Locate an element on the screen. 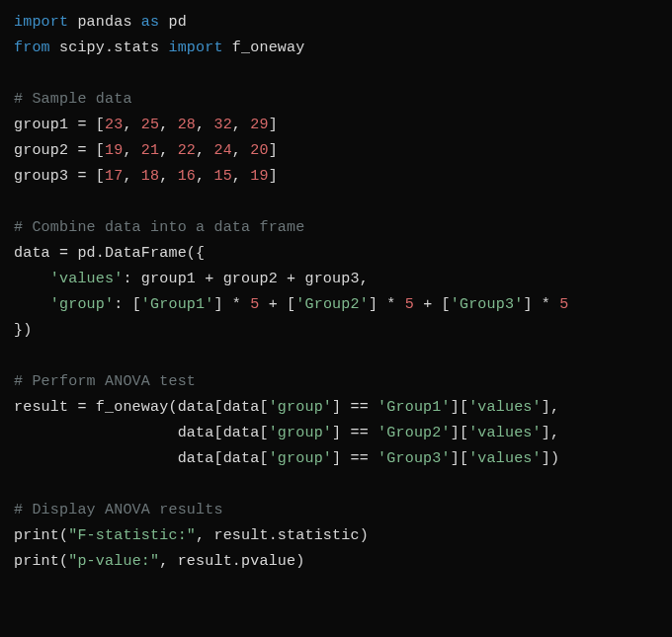 The image size is (672, 637). number: 28 is located at coordinates (187, 124).